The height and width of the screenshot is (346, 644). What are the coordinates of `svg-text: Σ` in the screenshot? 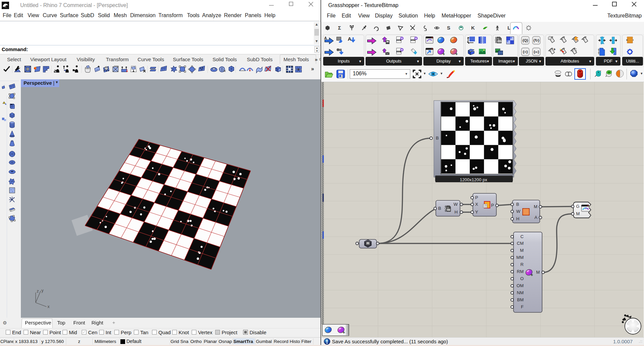 It's located at (340, 28).